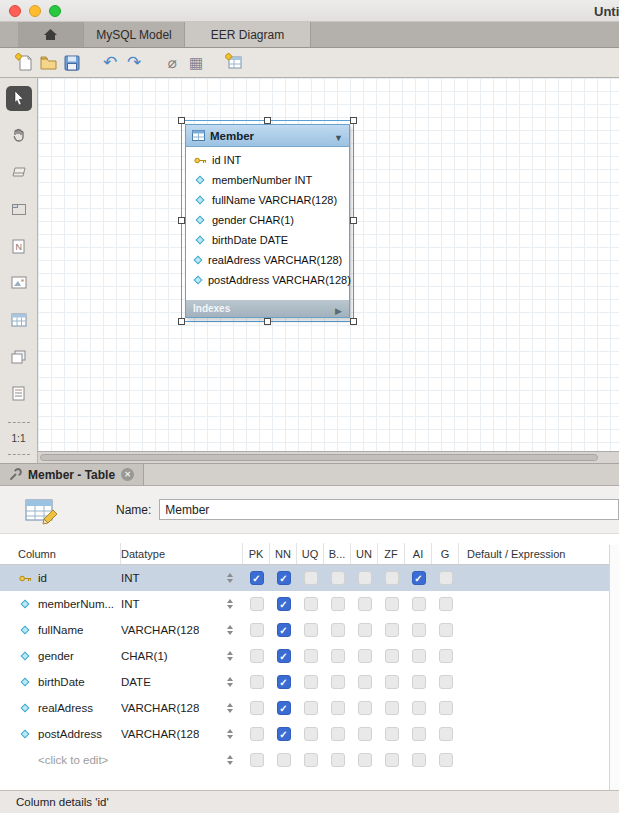 Image resolution: width=619 pixels, height=813 pixels. What do you see at coordinates (268, 200) in the screenshot?
I see `diagram-column-row: fullName VARCHAR(128)` at bounding box center [268, 200].